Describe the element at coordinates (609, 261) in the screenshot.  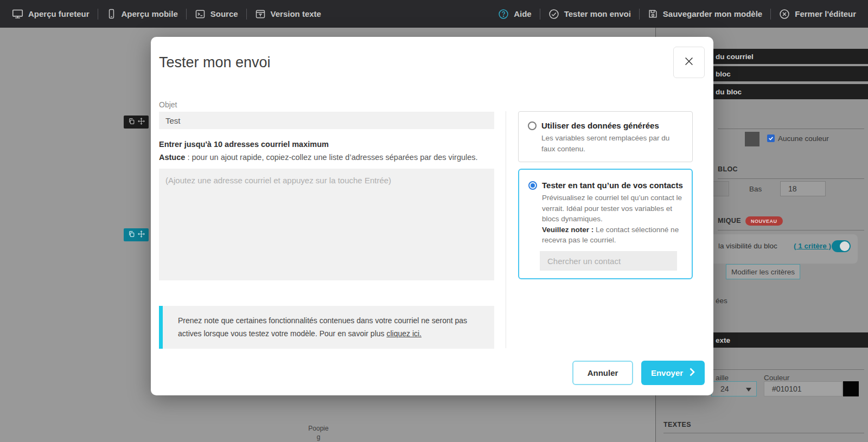
I see `contact-search-input` at that location.